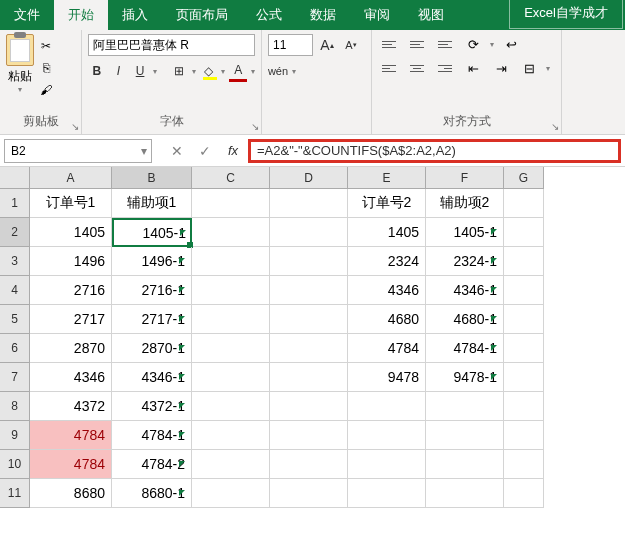  I want to click on cell-C2, so click(231, 232).